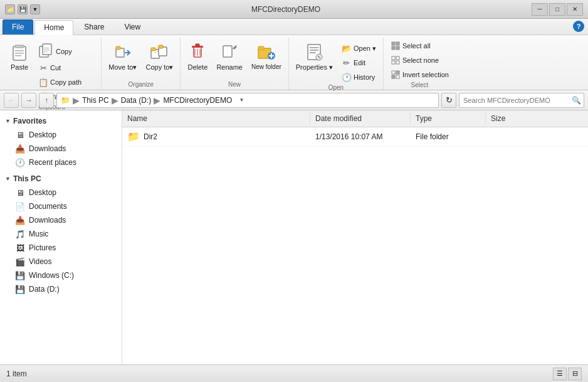 The width and height of the screenshot is (588, 382). What do you see at coordinates (229, 56) in the screenshot?
I see `rename-button: Rename` at bounding box center [229, 56].